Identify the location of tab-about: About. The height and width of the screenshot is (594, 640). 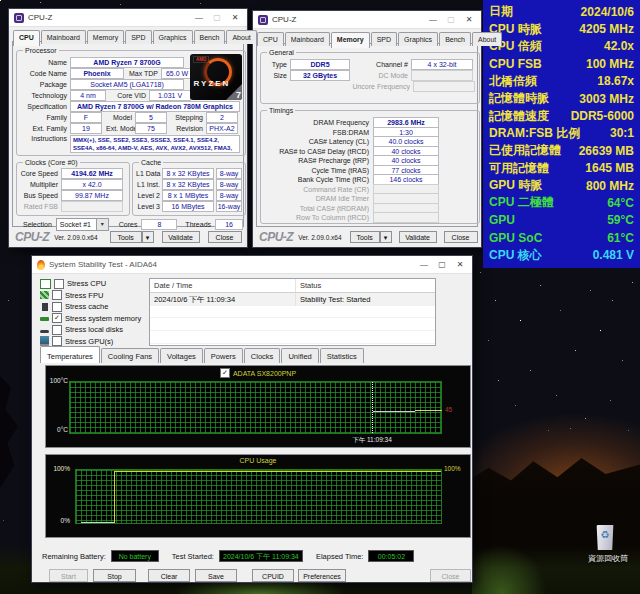
(487, 39).